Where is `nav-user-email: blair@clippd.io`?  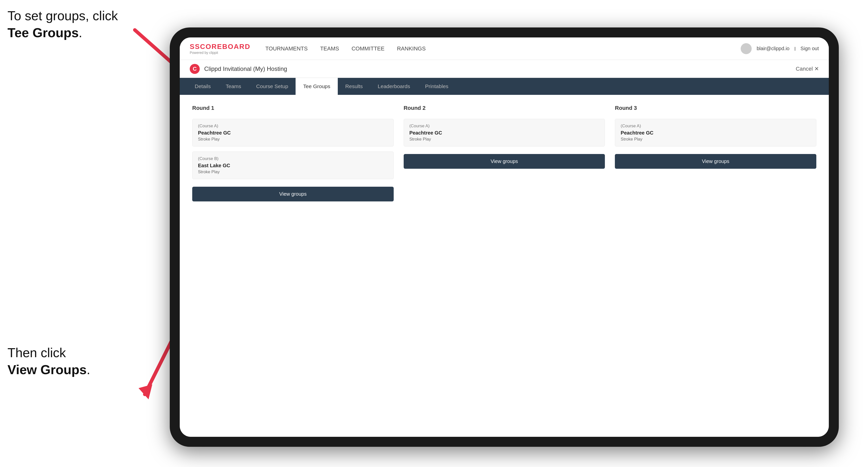
nav-user-email: blair@clippd.io is located at coordinates (773, 49).